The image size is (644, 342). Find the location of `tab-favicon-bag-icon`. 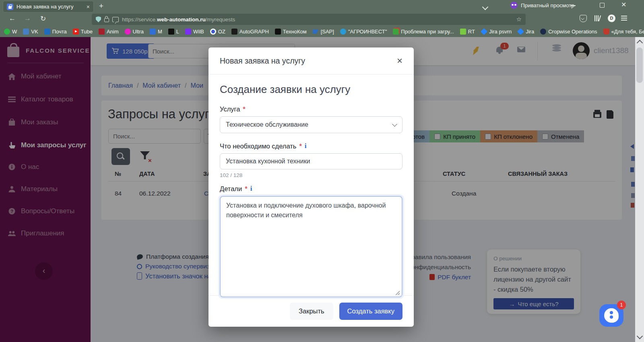

tab-favicon-bag-icon is located at coordinates (10, 7).